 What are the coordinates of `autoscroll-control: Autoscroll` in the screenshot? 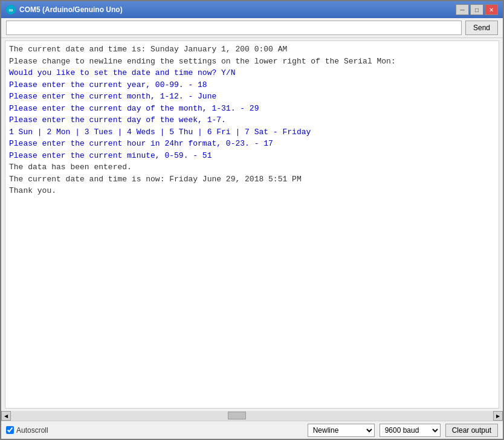 It's located at (27, 430).